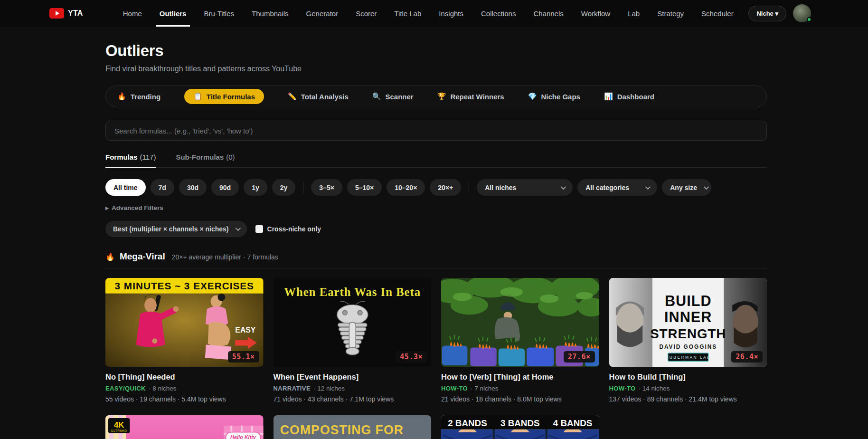  Describe the element at coordinates (688, 357) in the screenshot. I see `svg-text: HUBERMAN LAB` at that location.